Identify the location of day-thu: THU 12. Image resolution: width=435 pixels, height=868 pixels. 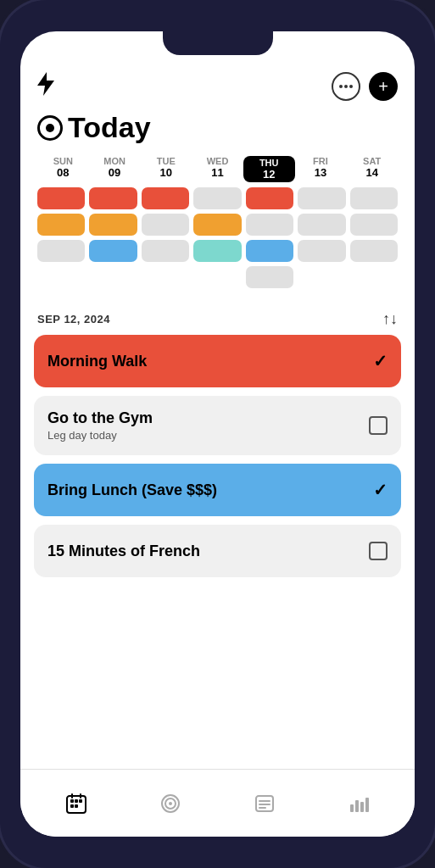
(270, 170).